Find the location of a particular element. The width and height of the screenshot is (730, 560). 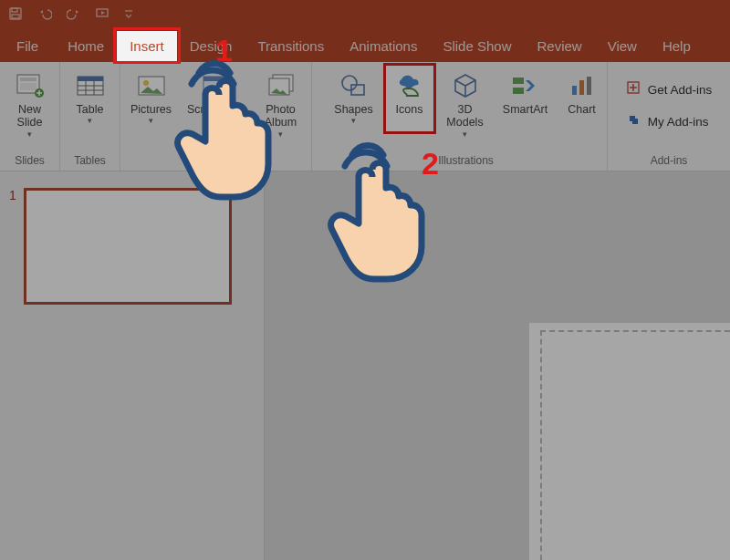

icons-icon is located at coordinates (410, 86).